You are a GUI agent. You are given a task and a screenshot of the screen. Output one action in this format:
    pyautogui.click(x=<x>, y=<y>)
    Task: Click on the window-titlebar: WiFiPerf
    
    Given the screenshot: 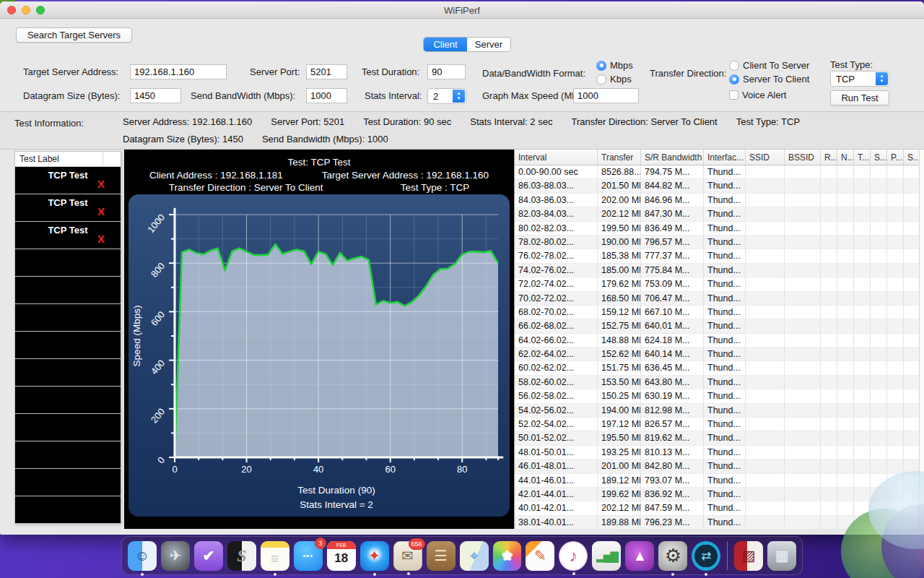 What is the action you would take?
    pyautogui.click(x=462, y=10)
    